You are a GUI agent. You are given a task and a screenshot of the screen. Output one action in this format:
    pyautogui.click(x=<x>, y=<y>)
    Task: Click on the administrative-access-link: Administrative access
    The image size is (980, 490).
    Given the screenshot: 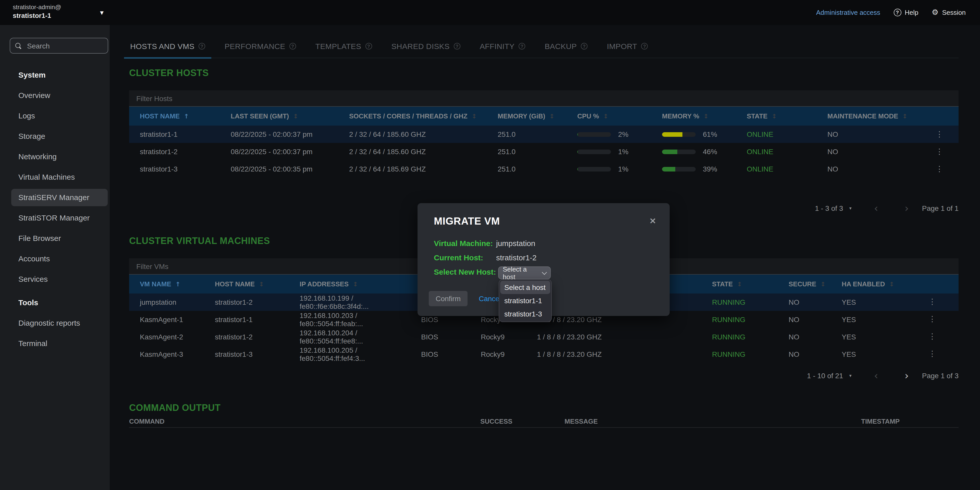 What is the action you would take?
    pyautogui.click(x=848, y=13)
    